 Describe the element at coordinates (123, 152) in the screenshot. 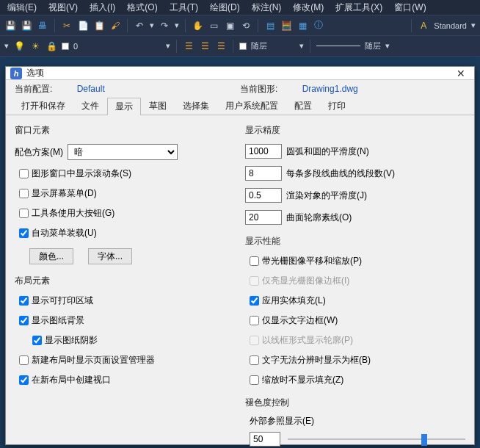

I see `color-scheme-combo: 暗` at that location.